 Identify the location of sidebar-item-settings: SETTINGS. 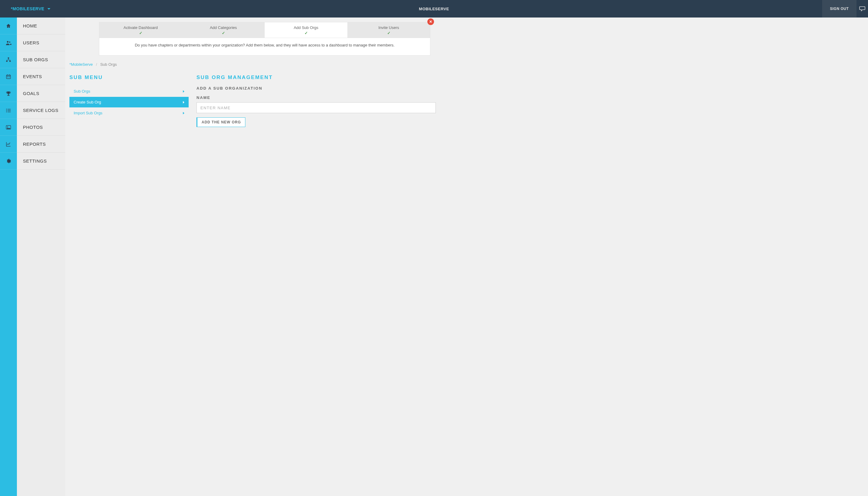
(41, 161).